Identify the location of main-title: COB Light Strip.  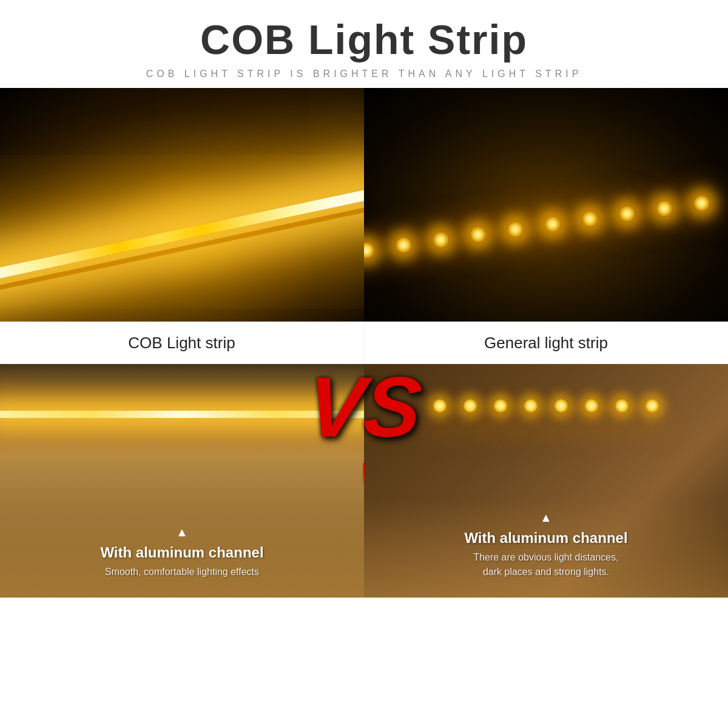
(364, 40).